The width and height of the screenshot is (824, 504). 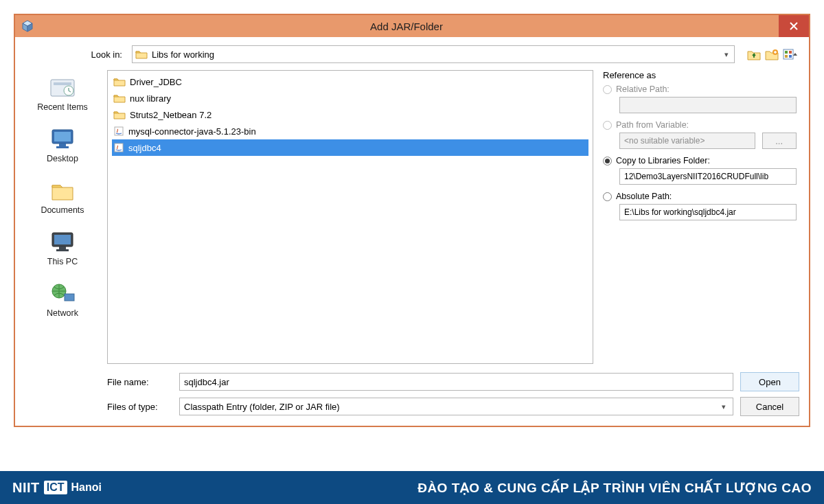 I want to click on filename-field: sqljdbc4.jar, so click(x=456, y=382).